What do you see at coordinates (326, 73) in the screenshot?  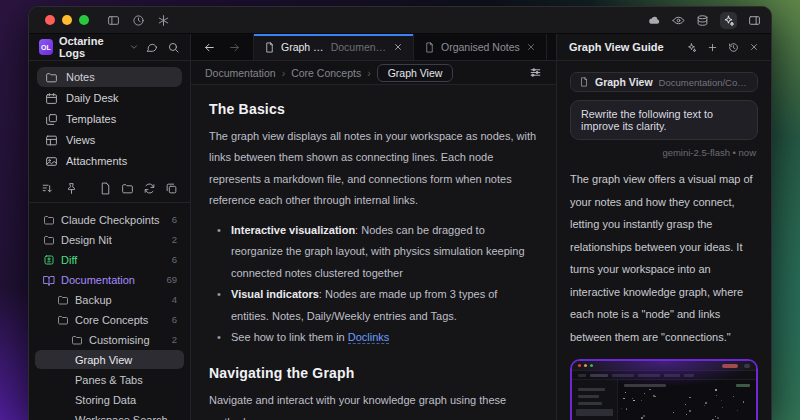 I see `breadcrumb-part: Core Concepts` at bounding box center [326, 73].